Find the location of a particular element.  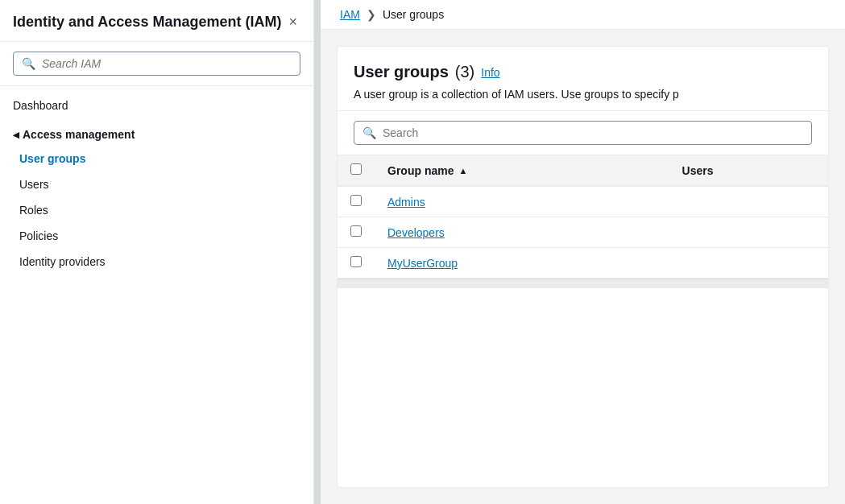

group-link-myusergroup: MyUserGroup is located at coordinates (422, 263).